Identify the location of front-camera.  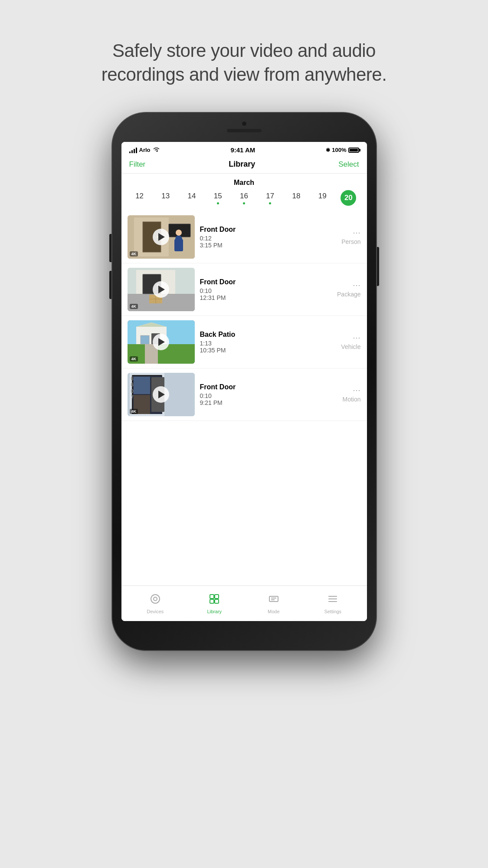
(244, 124).